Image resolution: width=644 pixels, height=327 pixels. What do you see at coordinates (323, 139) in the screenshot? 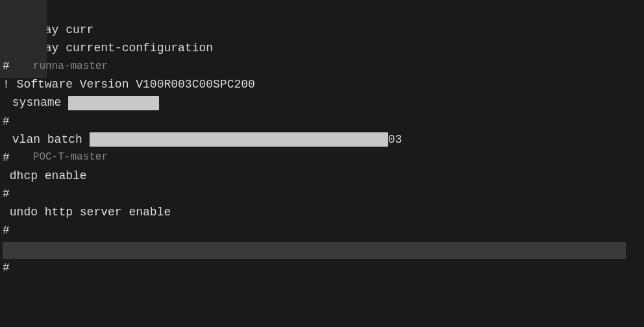
I see `line-vlan: vlan batch 03` at bounding box center [323, 139].